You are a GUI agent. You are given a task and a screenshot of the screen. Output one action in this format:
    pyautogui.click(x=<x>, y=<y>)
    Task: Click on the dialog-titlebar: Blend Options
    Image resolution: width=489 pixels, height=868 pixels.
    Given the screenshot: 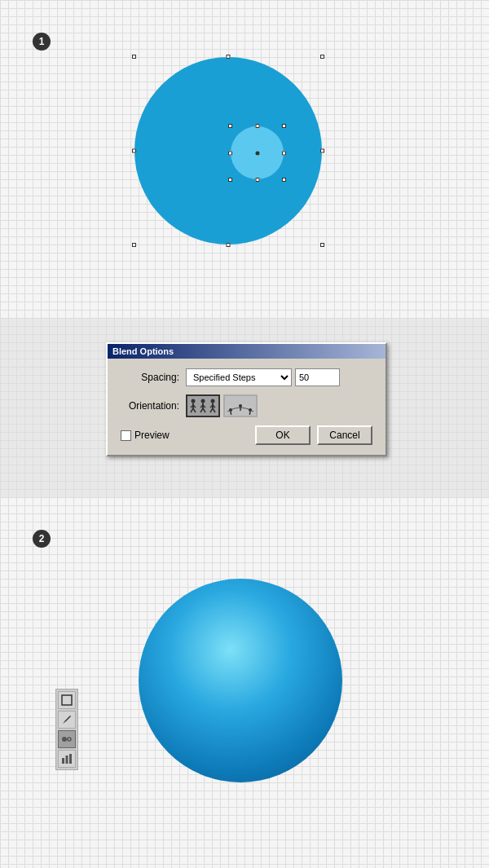 What is the action you would take?
    pyautogui.click(x=246, y=351)
    